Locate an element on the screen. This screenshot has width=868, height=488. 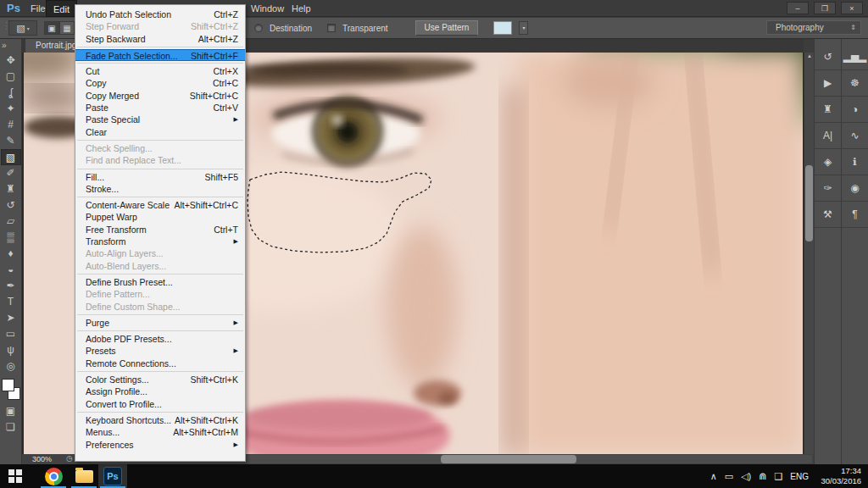
use-pattern-button: Use Pattern is located at coordinates (448, 28).